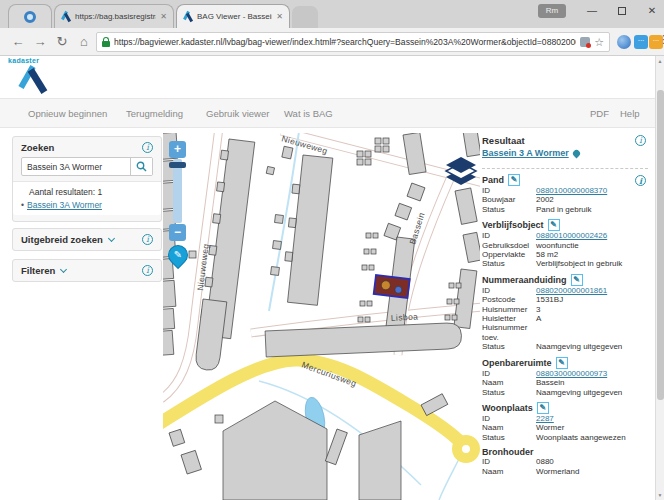  What do you see at coordinates (582, 332) in the screenshot?
I see `detail-value` at bounding box center [582, 332].